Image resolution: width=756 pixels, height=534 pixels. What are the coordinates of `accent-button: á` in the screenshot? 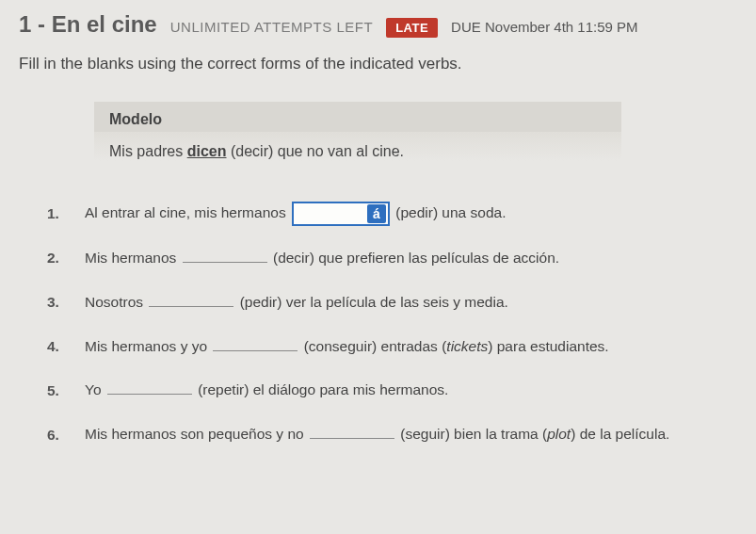 It's located at (377, 214).